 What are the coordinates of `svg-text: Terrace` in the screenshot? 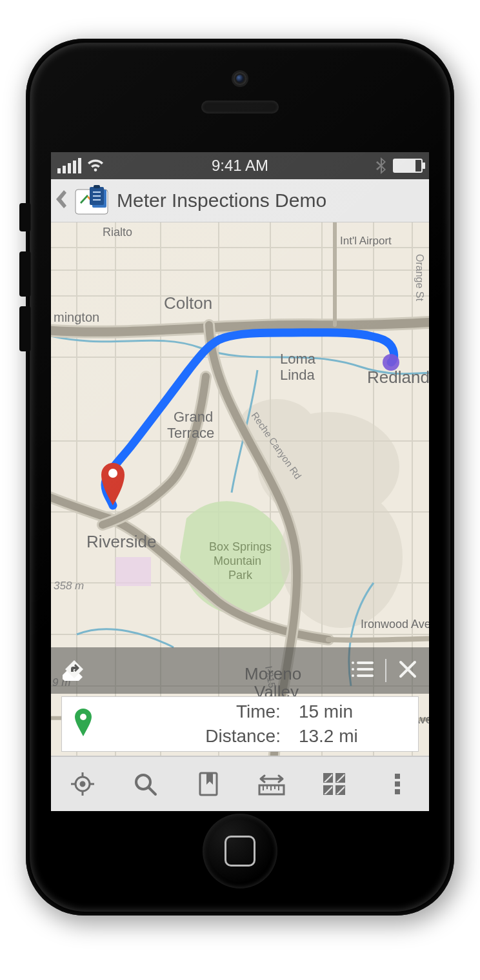 It's located at (191, 433).